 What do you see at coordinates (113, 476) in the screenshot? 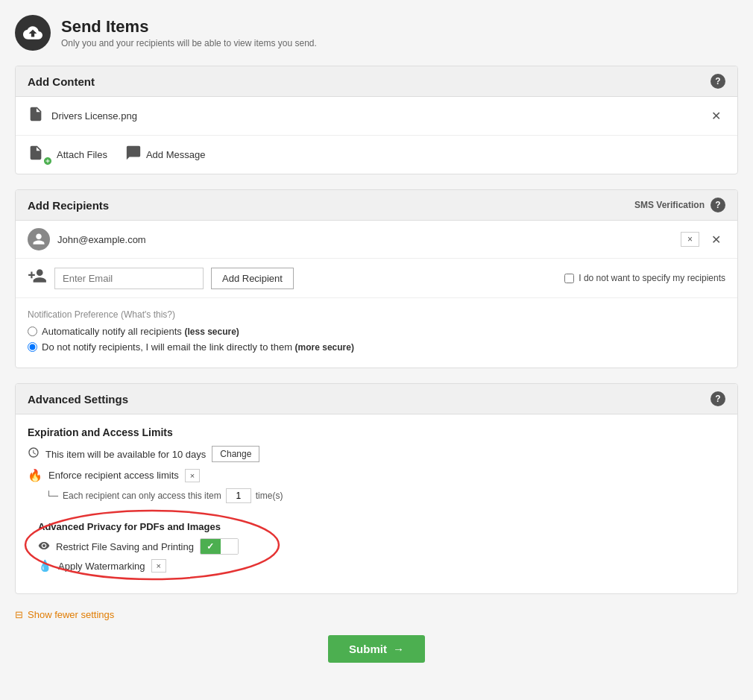
I see `enforce-label: Enforce recipient access limits` at bounding box center [113, 476].